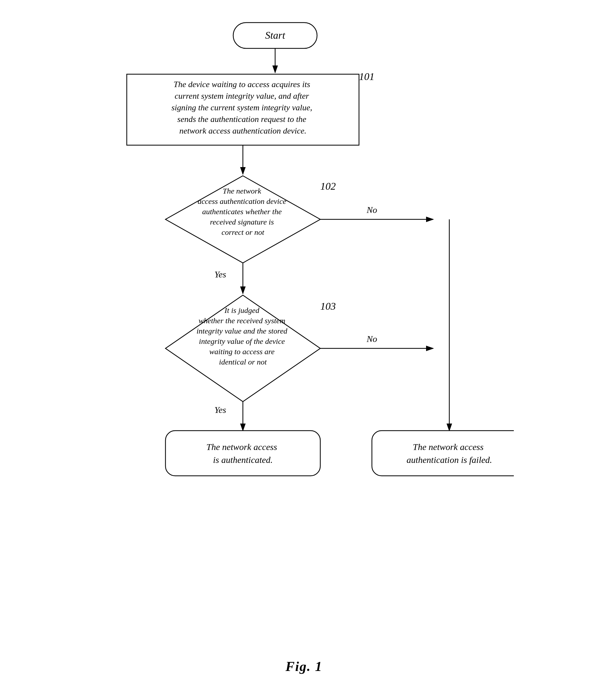 The height and width of the screenshot is (700, 608). I want to click on figure-label: Fig. 1, so click(304, 666).